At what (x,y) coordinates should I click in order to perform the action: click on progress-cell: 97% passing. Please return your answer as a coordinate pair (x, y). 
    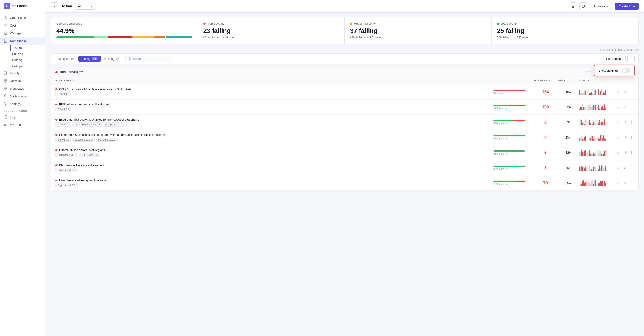
    Looking at the image, I should click on (514, 138).